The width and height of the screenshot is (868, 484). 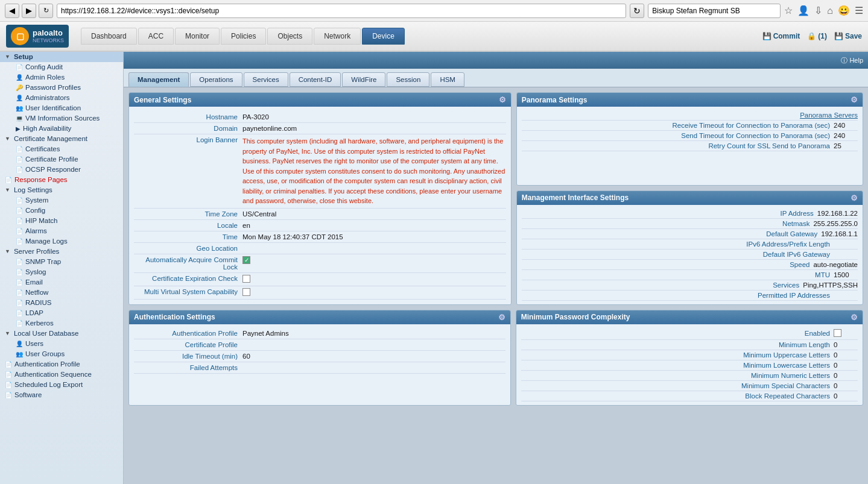 I want to click on sidebar-item-ocsp-responder: 📄 OCSP Responder, so click(x=64, y=170).